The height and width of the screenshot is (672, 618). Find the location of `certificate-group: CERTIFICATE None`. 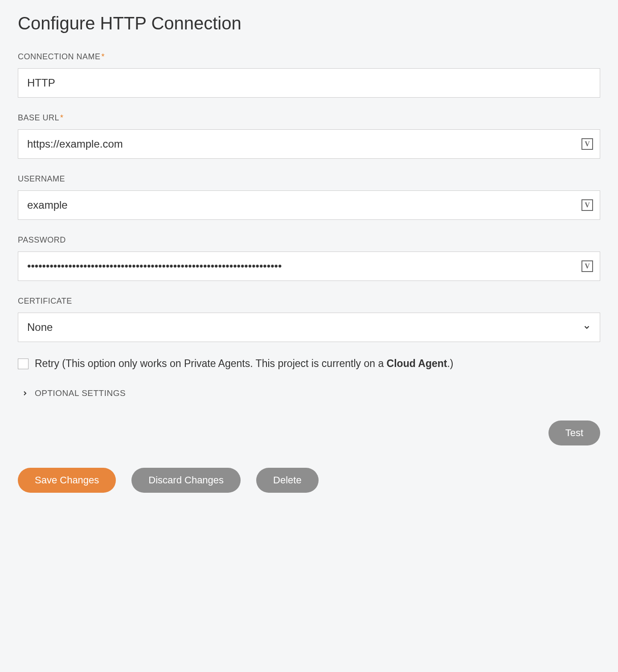

certificate-group: CERTIFICATE None is located at coordinates (309, 319).